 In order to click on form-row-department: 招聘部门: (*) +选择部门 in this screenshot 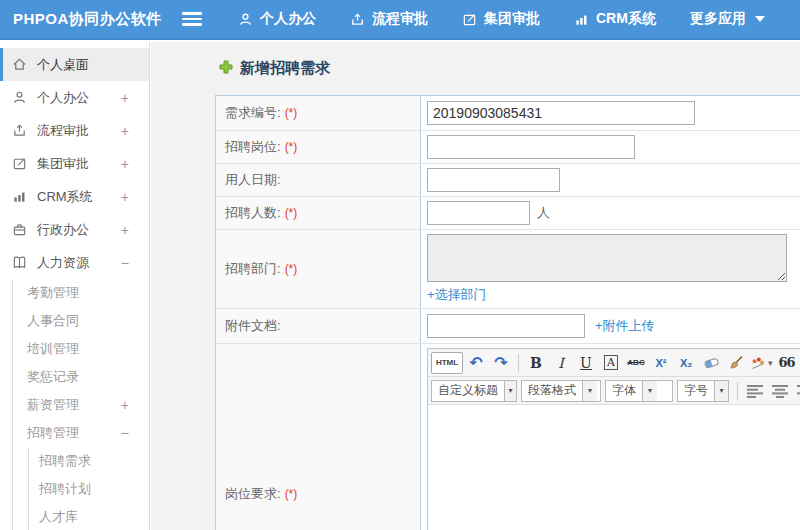, I will do `click(508, 270)`.